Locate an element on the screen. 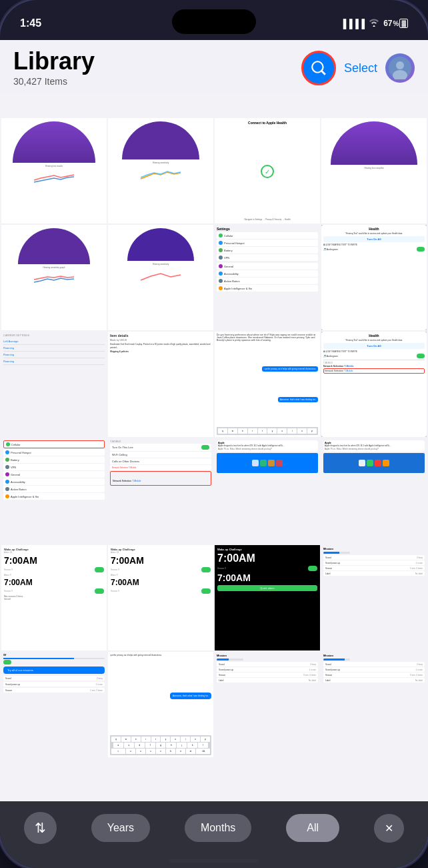 The height and width of the screenshot is (868, 428). grid-item: Settings Cellular Personal Hotspot Batte… is located at coordinates (267, 278).